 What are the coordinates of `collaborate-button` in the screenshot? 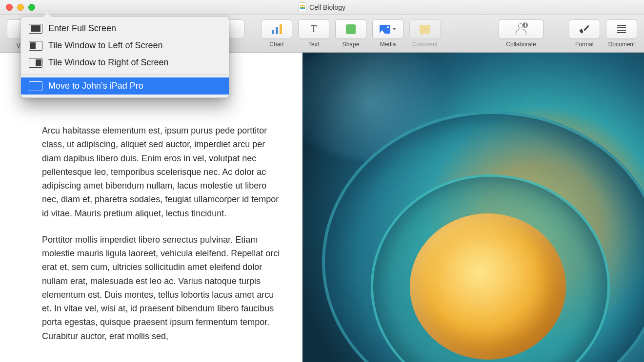 It's located at (521, 29).